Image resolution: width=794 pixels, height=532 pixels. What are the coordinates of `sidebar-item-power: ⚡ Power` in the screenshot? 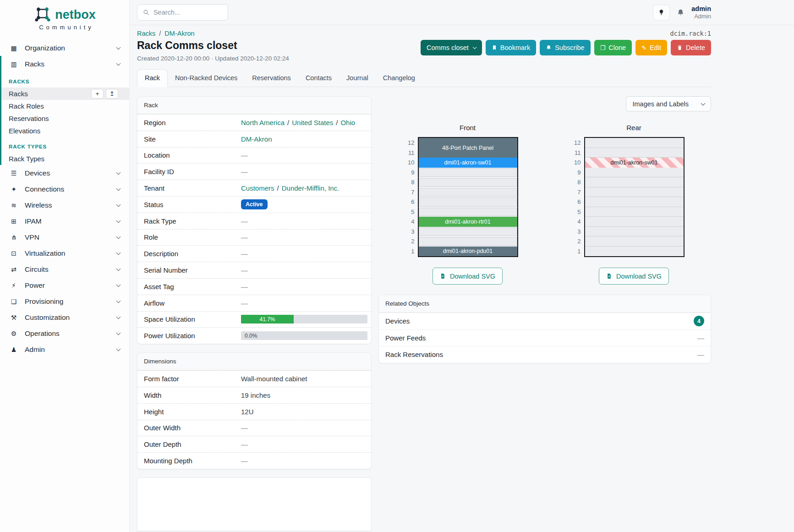 It's located at (65, 285).